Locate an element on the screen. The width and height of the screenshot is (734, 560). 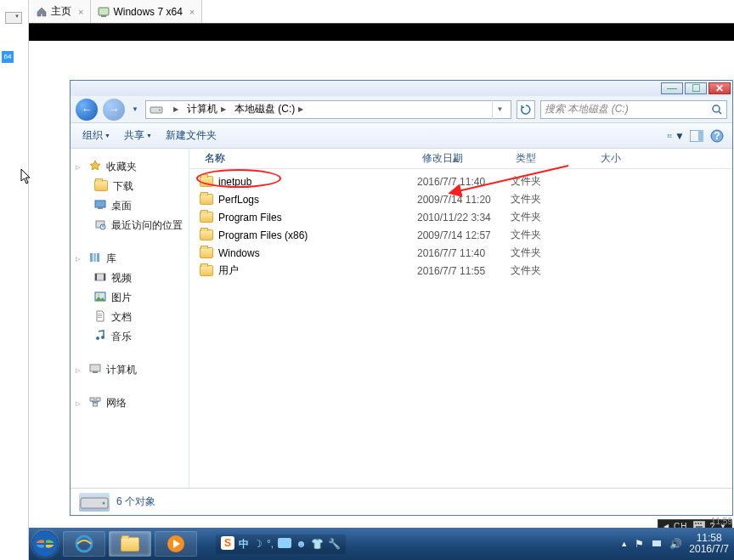
file-row: Program Files 2010/11/22 3:34 文件夹 is located at coordinates (460, 218).